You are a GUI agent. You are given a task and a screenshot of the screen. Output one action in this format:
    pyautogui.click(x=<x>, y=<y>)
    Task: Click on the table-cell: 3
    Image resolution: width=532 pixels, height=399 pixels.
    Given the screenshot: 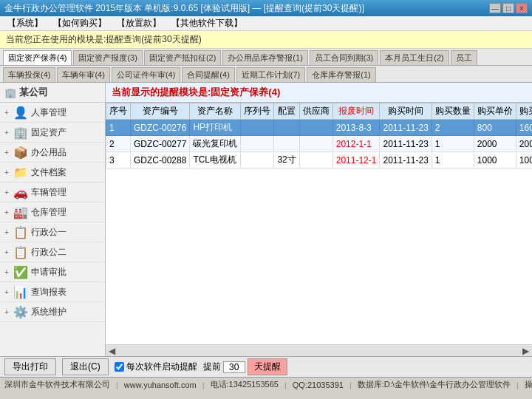 What is the action you would take?
    pyautogui.click(x=118, y=160)
    